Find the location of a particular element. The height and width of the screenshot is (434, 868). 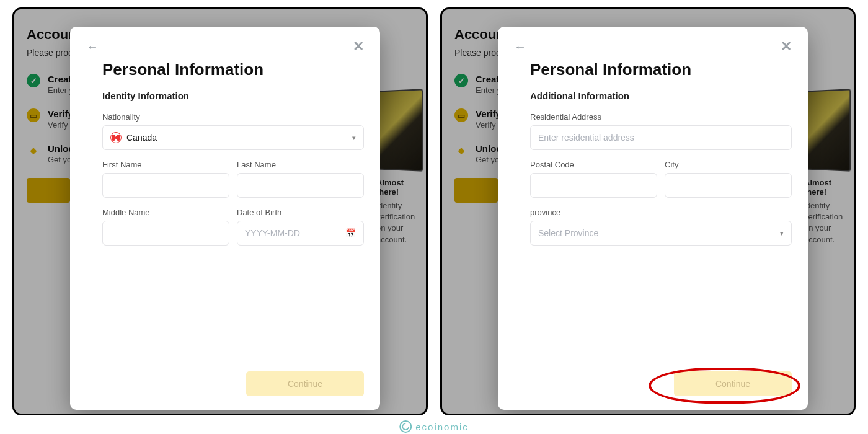

address-input is located at coordinates (661, 138).